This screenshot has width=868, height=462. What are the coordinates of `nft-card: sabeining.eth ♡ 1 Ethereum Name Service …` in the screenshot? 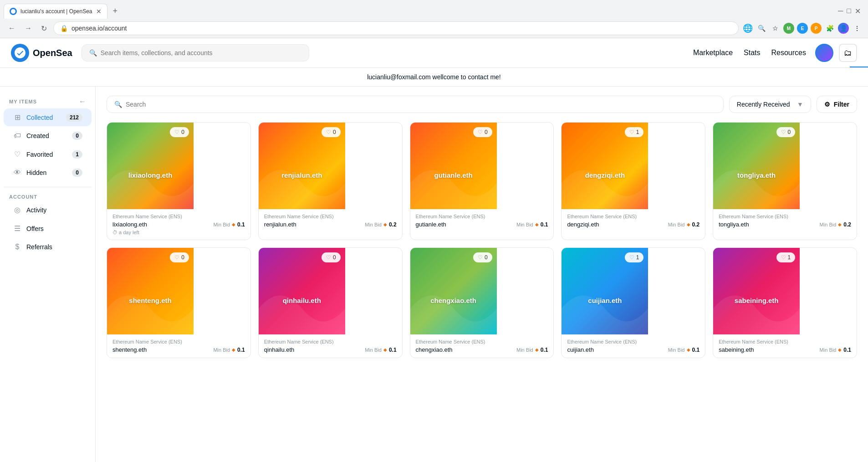 It's located at (785, 303).